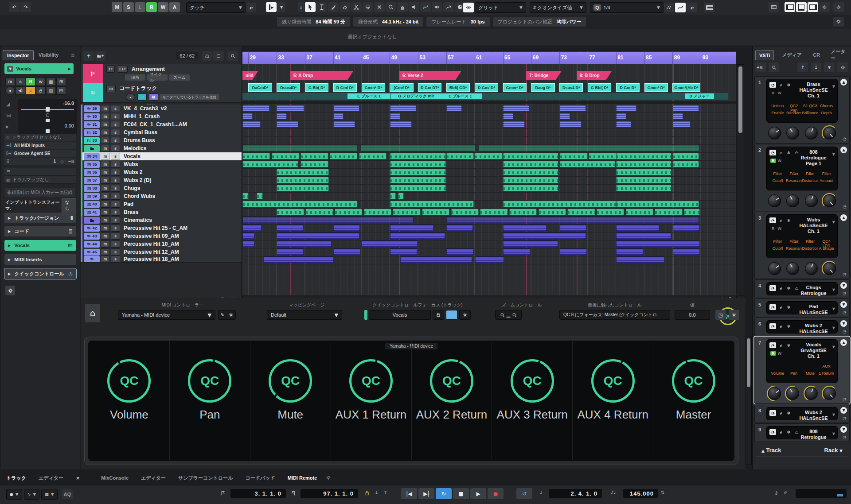 The width and height of the screenshot is (851, 504). What do you see at coordinates (161, 125) in the screenshot?
I see `track-row-FC04_CK_1_Crash1...AM: 31msFC04_CK_1_Crash1...AM` at bounding box center [161, 125].